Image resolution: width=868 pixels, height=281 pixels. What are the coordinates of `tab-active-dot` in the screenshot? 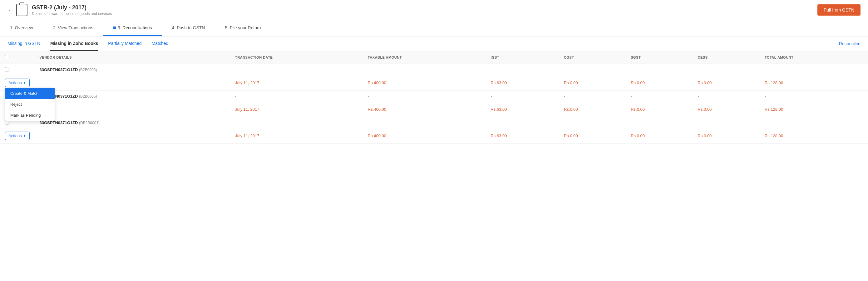 It's located at (115, 28).